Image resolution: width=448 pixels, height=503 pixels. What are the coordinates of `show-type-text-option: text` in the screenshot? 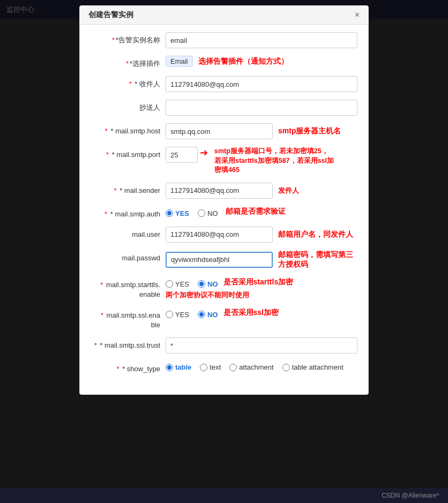 It's located at (210, 367).